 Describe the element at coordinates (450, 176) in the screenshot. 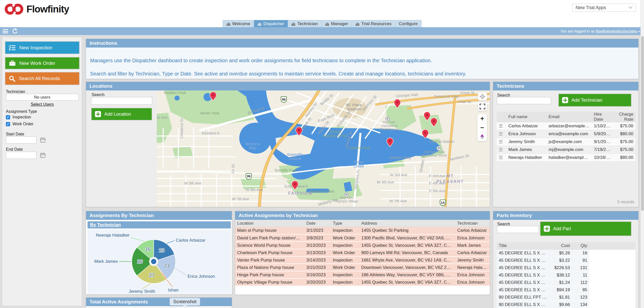

I see `map-label: MT` at that location.